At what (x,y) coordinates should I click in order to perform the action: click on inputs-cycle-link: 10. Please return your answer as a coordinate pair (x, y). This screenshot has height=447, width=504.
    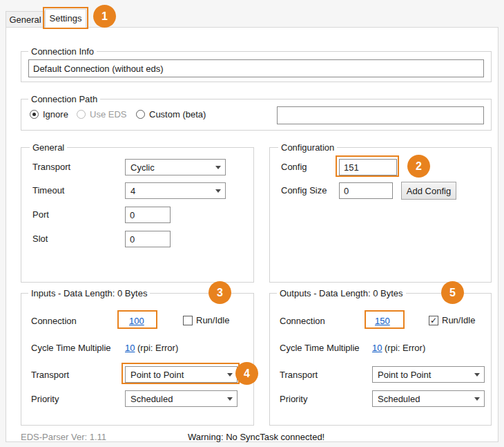
    Looking at the image, I should click on (130, 348).